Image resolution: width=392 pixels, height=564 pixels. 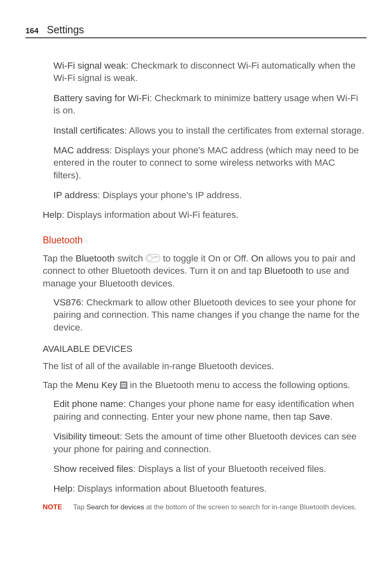 I want to click on setting-item: MAC address: Displays your phone's MAC a…, so click(x=204, y=163).